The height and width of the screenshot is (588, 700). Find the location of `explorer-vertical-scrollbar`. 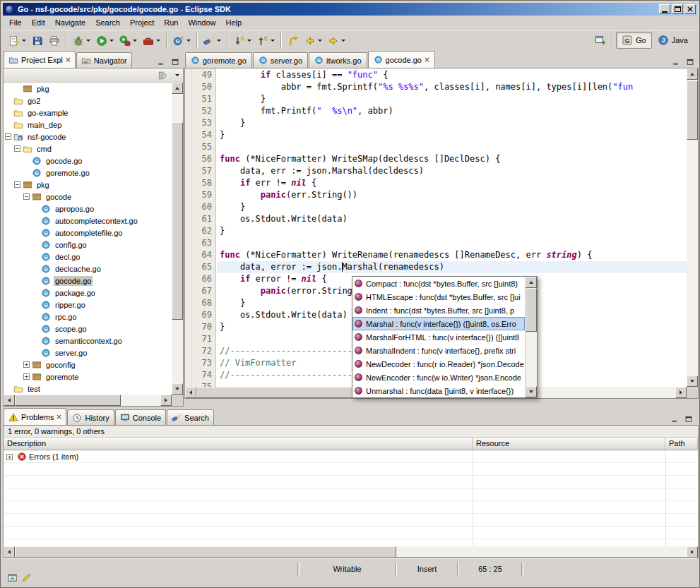

explorer-vertical-scrollbar is located at coordinates (177, 239).